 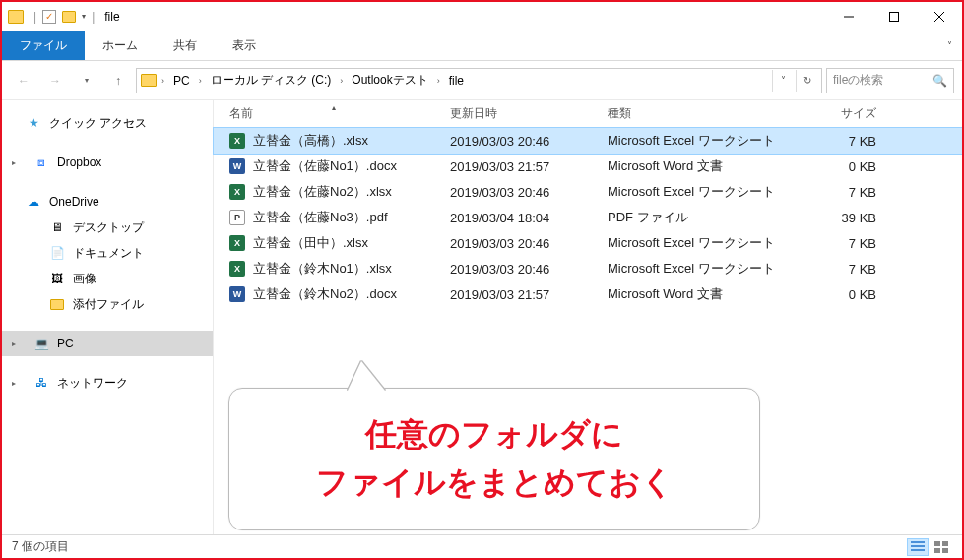 I want to click on nav-forward-button: →, so click(x=55, y=81).